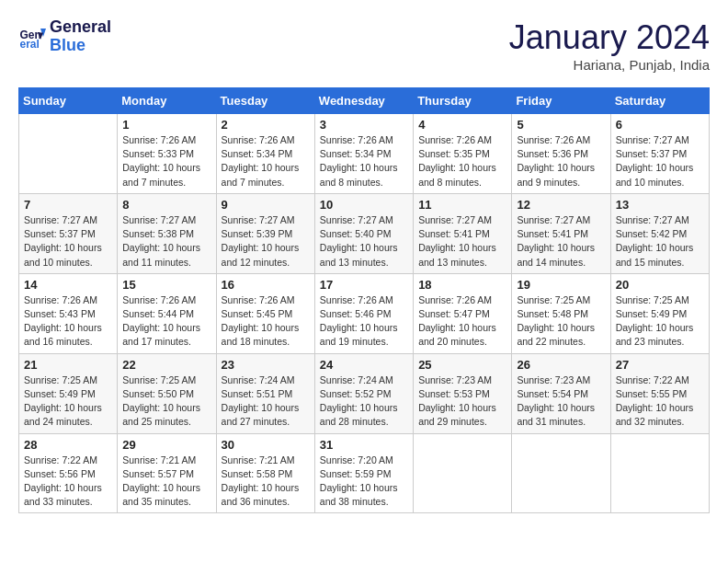  What do you see at coordinates (364, 241) in the screenshot?
I see `day-info: Sunrise: 7:27 AM Sunset: 5:40 PM Dayligh…` at bounding box center [364, 241].